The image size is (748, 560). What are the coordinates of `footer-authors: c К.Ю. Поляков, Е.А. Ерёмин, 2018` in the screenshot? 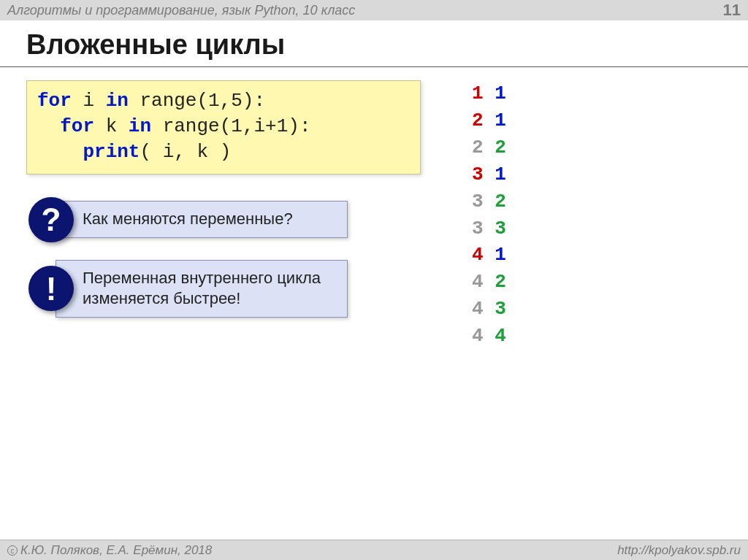 It's located at (110, 551).